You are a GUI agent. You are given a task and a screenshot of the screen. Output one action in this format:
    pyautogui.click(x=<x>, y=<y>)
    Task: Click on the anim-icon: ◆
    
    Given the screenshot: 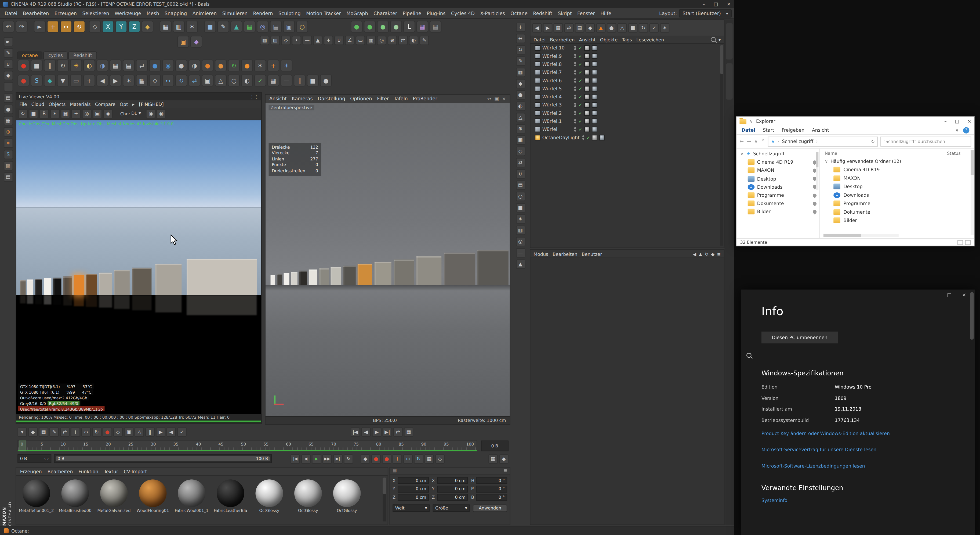 What is the action you would take?
    pyautogui.click(x=33, y=432)
    